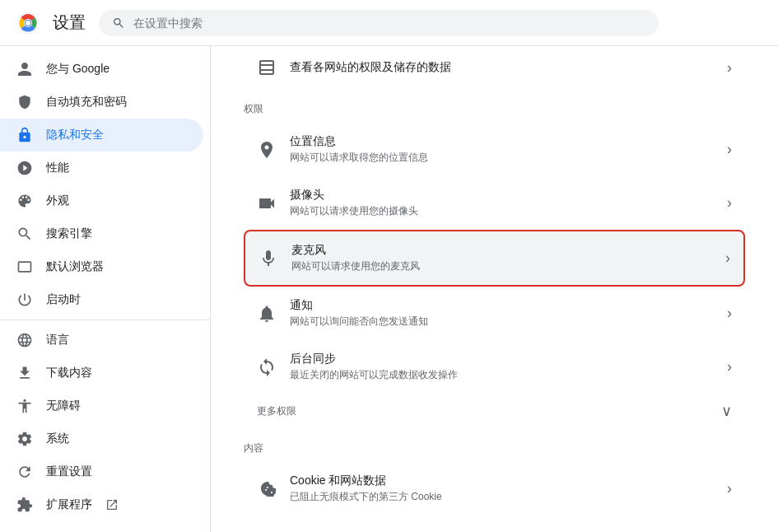 This screenshot has width=778, height=532. I want to click on cookies-subtitle: 已阻止无痕模式下的第三方 Cookie, so click(502, 497).